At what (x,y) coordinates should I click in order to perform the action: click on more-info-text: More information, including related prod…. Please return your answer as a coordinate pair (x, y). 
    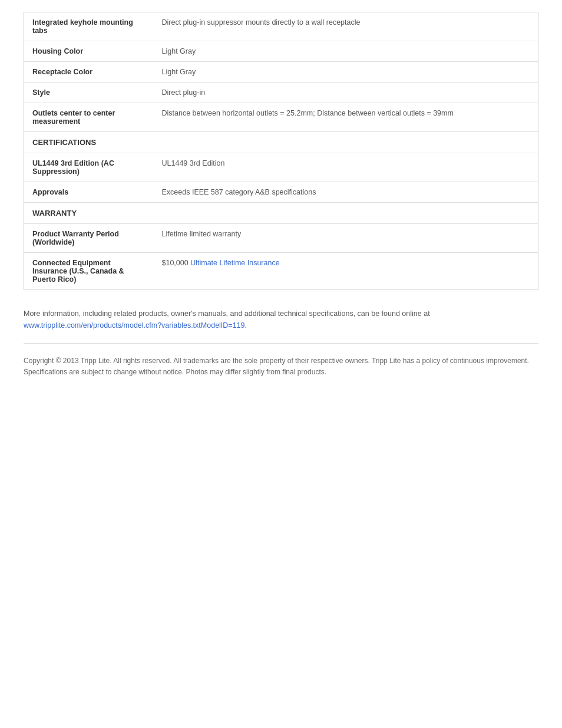
    Looking at the image, I should click on (227, 314).